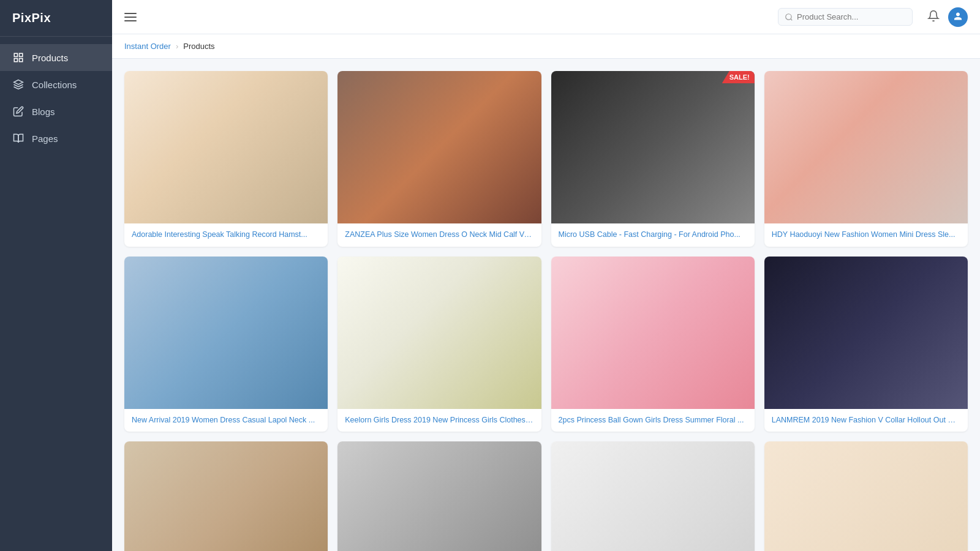 The width and height of the screenshot is (980, 551). Describe the element at coordinates (789, 17) in the screenshot. I see `search-icon` at that location.